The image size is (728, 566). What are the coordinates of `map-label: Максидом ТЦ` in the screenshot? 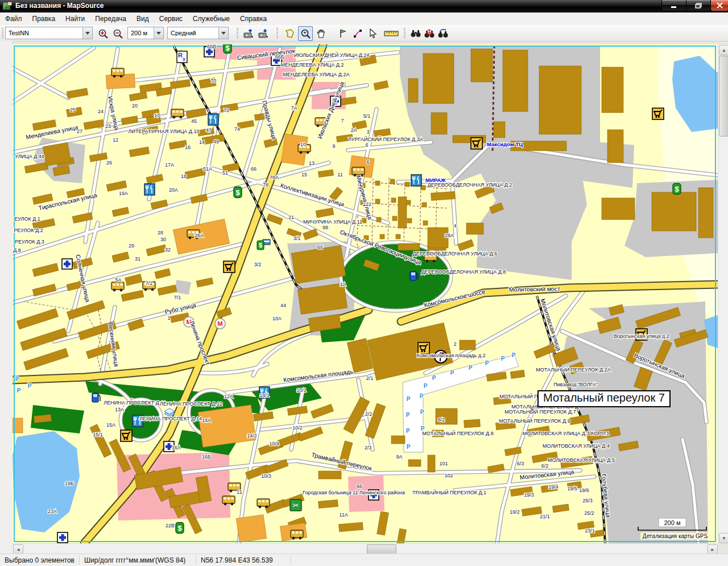 It's located at (505, 144).